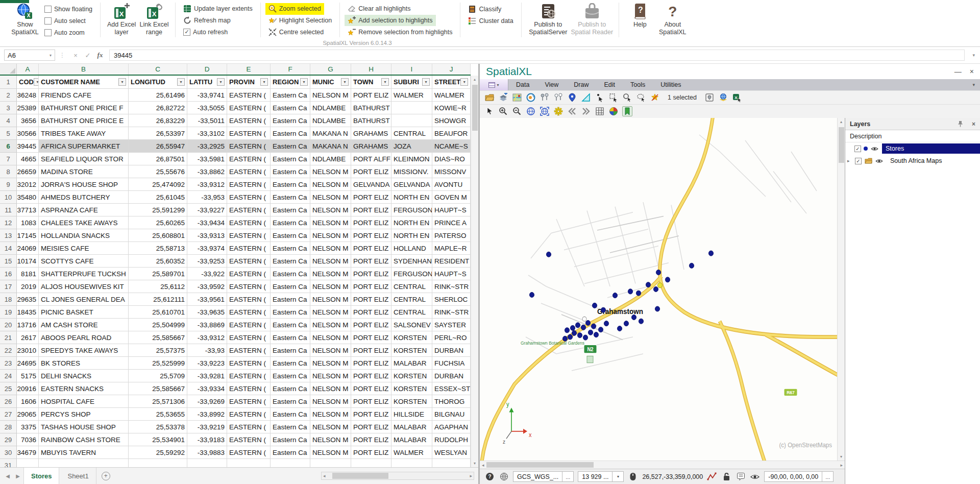 The image size is (980, 484). What do you see at coordinates (158, 69) in the screenshot?
I see `column-header-C: C` at bounding box center [158, 69].